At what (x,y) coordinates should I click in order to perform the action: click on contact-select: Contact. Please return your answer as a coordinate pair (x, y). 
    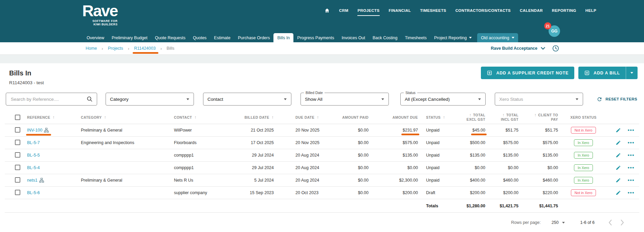
    Looking at the image, I should click on (247, 99).